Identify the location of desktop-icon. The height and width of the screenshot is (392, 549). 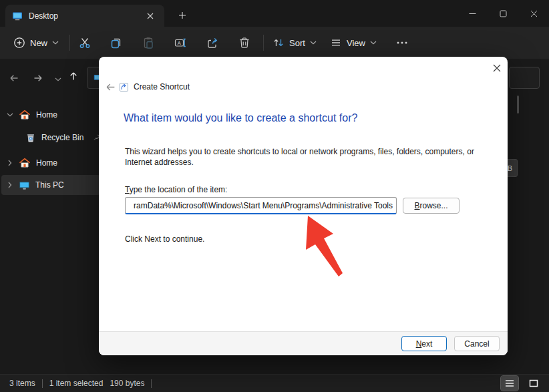
(17, 16).